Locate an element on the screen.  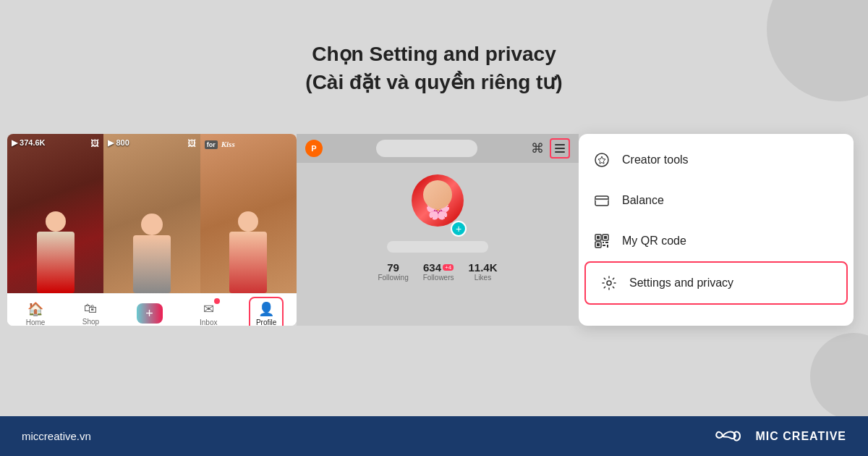
stat-followers-value: 634 is located at coordinates (433, 268).